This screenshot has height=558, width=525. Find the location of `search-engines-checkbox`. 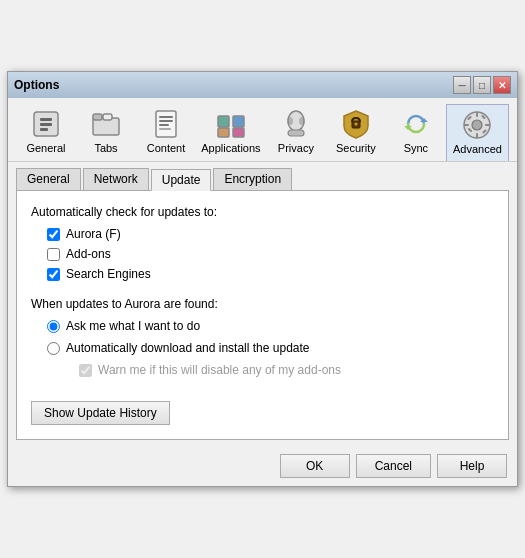

search-engines-checkbox is located at coordinates (54, 274).